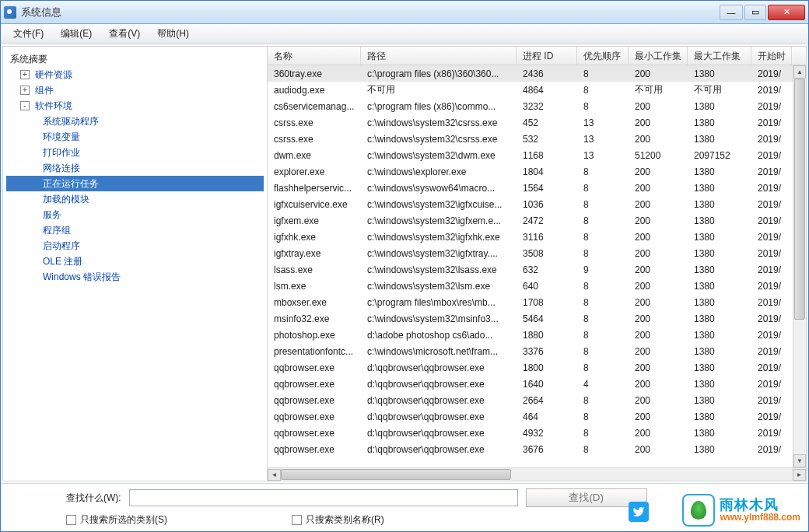 Image resolution: width=809 pixels, height=532 pixels. Describe the element at coordinates (537, 254) in the screenshot. I see `table-row: igfxtray.exec:\windows\system32\igfxtray…` at that location.